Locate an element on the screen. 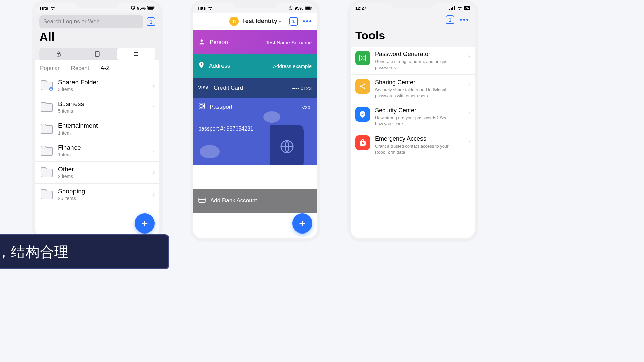 Image resolution: width=644 pixels, height=362 pixels. sort-tabs: Popular Recent A-Z is located at coordinates (97, 68).